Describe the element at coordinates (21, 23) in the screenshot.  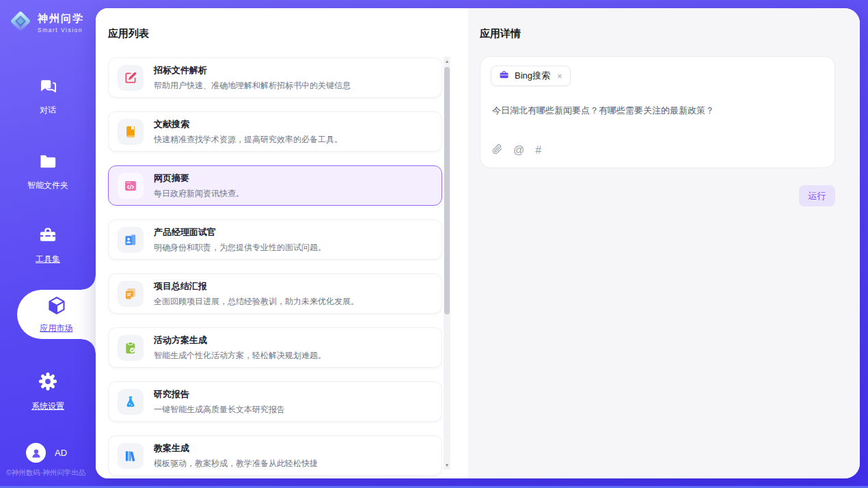
I see `brand-gem-icon` at that location.